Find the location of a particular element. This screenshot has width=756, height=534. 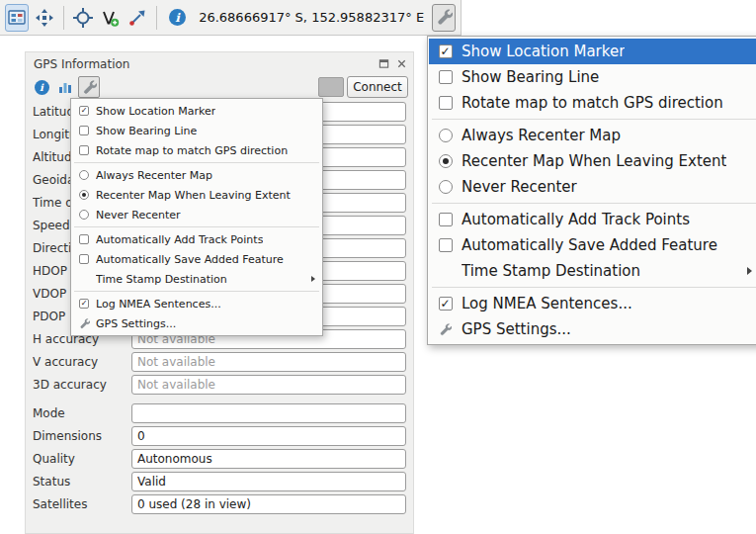

field-row-satellites: Satellites is located at coordinates (219, 504).